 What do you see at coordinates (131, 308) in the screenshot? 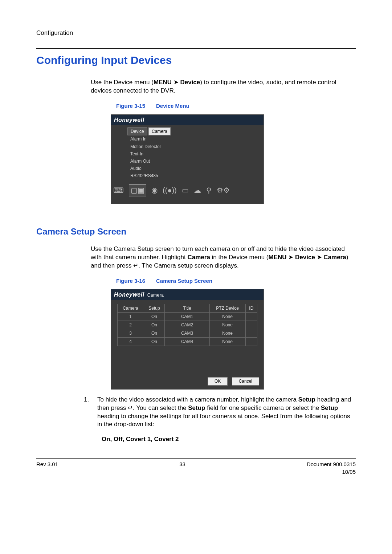
I see `col-camera: Camera` at bounding box center [131, 308].